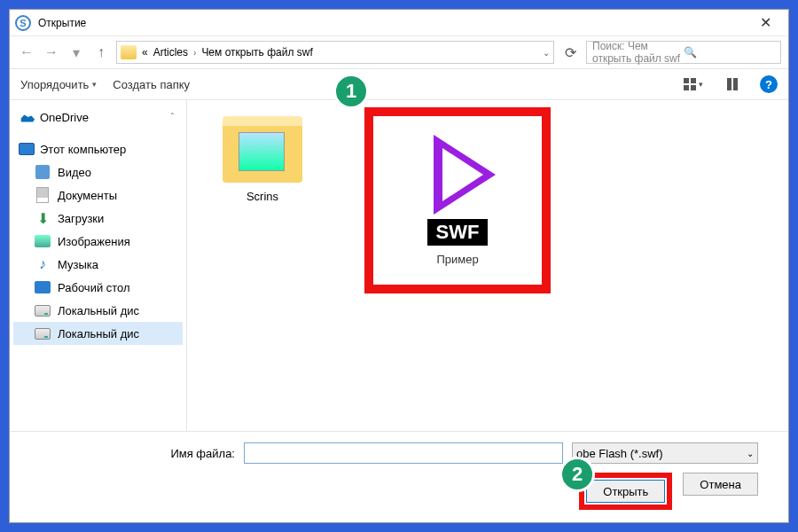 This screenshot has height=532, width=798. What do you see at coordinates (765, 23) in the screenshot?
I see `close-button: ✕` at bounding box center [765, 23].